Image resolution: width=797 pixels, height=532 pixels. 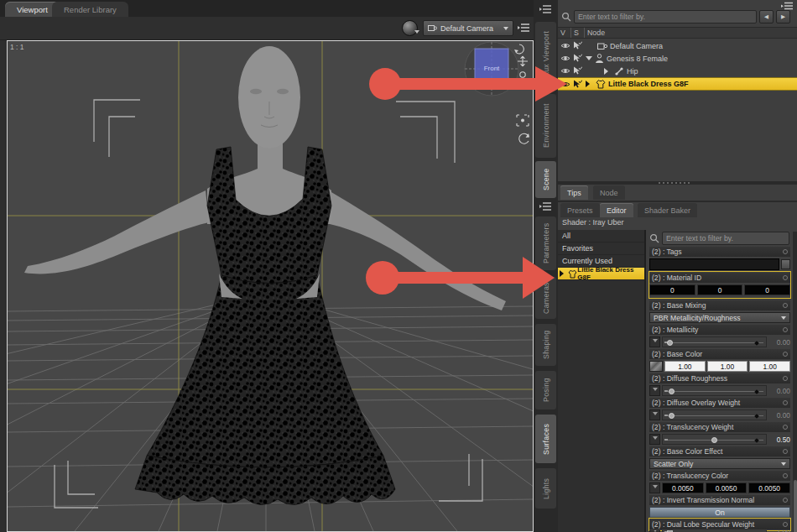 What do you see at coordinates (678, 59) in the screenshot?
I see `scene-node-genesis-8-female: Genesis 8 Female` at bounding box center [678, 59].